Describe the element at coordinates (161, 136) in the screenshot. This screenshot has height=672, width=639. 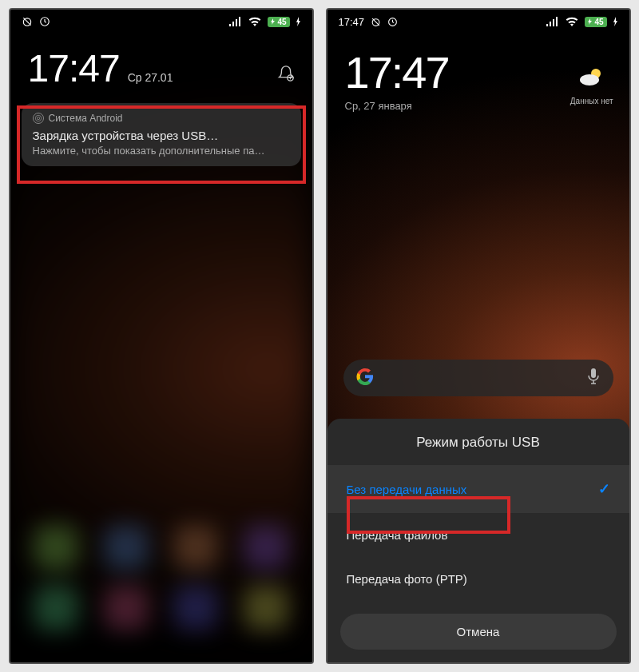
I see `notification-title: Зарядка устройства через USB…` at that location.